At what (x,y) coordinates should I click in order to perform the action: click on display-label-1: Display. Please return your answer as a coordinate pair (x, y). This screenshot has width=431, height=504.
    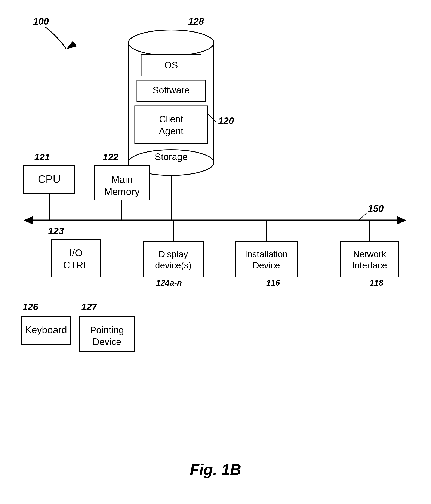
    Looking at the image, I should click on (173, 254).